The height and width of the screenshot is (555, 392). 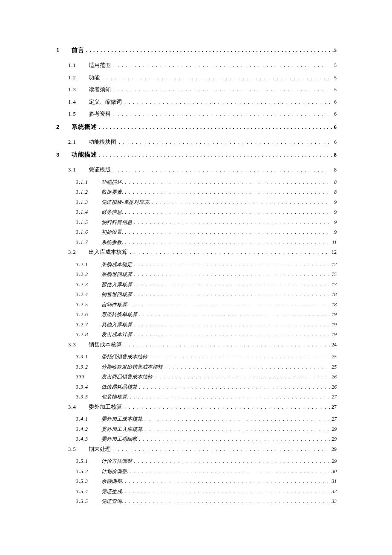 What do you see at coordinates (89, 223) in the screenshot?
I see `toc-entry-number: 3.1.5` at bounding box center [89, 223].